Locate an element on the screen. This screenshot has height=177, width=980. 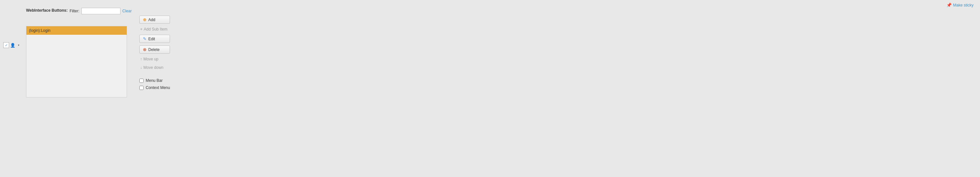
edit-button: ✎ Edit is located at coordinates (154, 39).